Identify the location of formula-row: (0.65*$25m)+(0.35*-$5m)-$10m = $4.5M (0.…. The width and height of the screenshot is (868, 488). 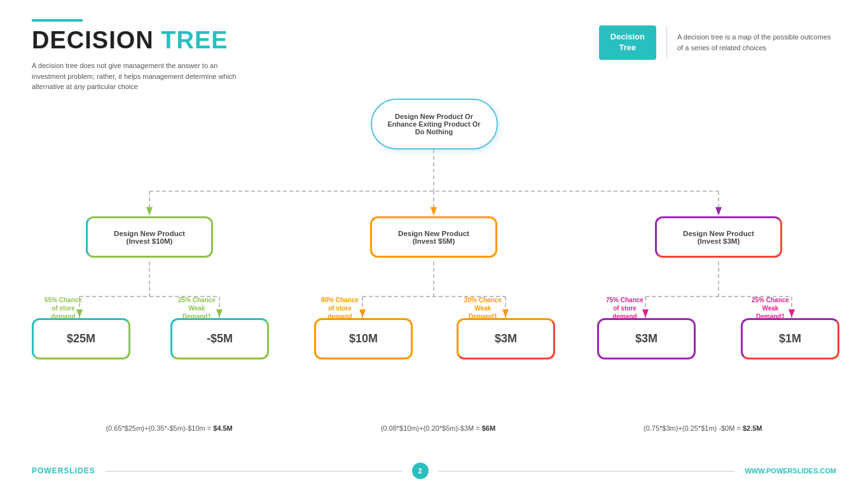
(434, 428).